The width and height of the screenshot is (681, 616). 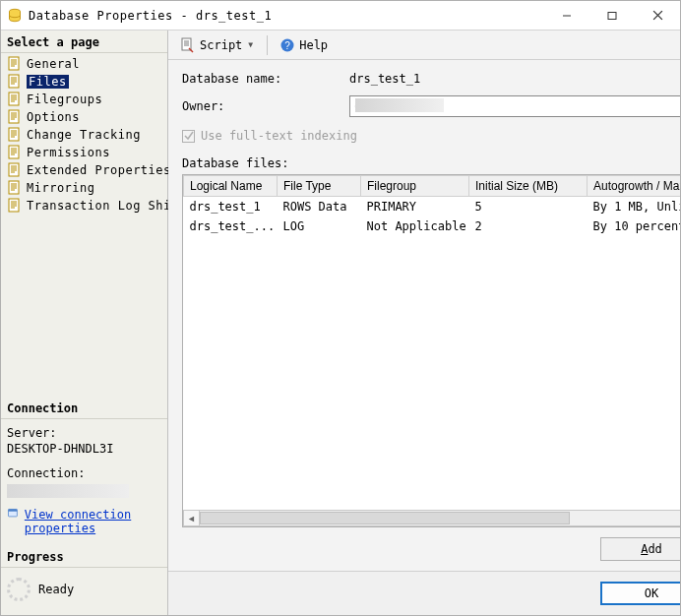 I want to click on cell-initial-size: 5, so click(x=528, y=207).